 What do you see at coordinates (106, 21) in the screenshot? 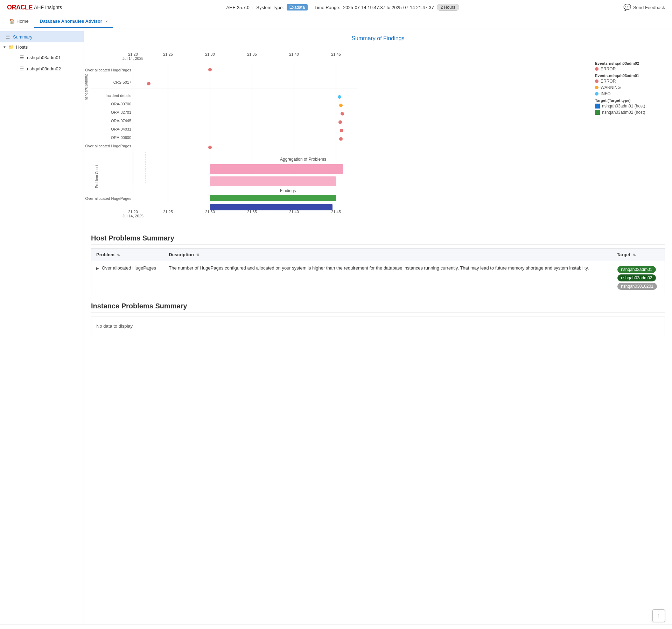
I see `tab-close-icon: ×` at bounding box center [106, 21].